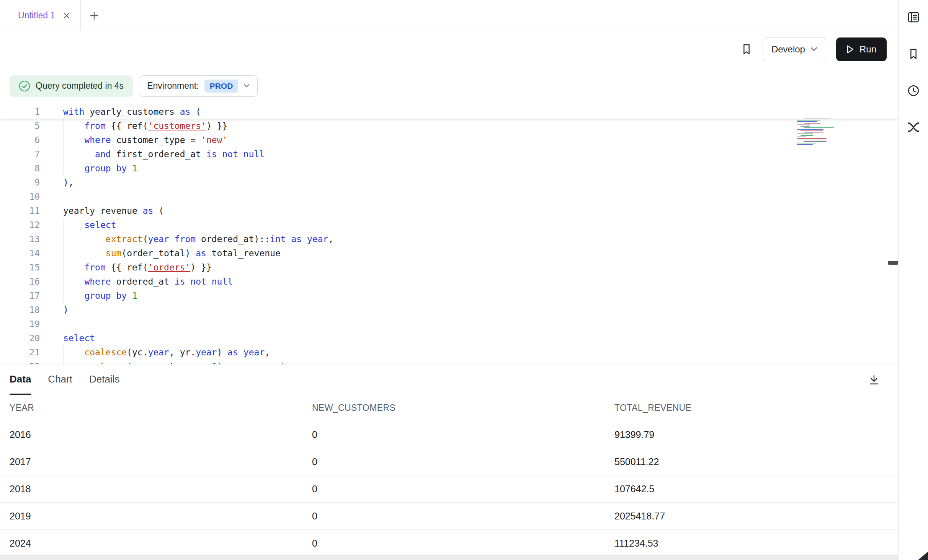 The image size is (928, 560). What do you see at coordinates (449, 197) in the screenshot?
I see `code-line: 10` at bounding box center [449, 197].